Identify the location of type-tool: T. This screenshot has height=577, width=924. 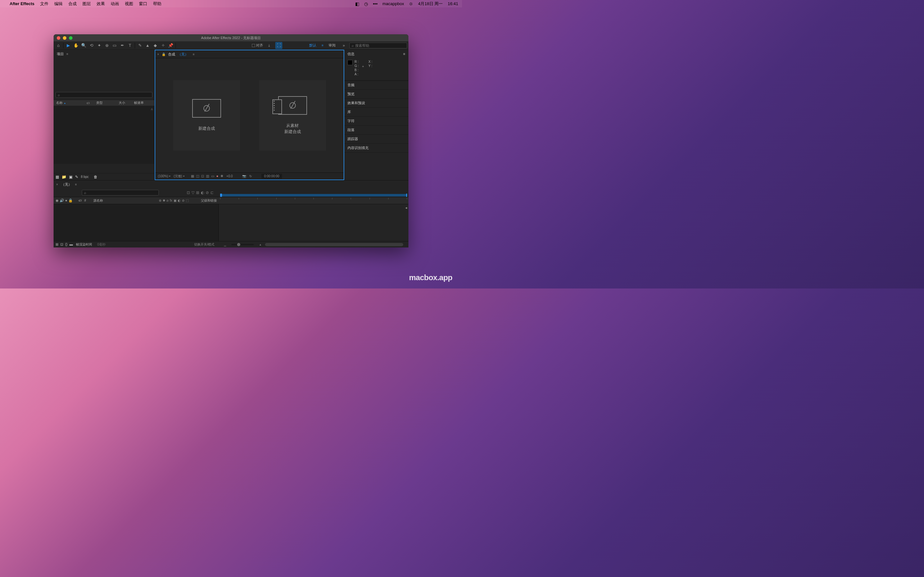
(130, 46).